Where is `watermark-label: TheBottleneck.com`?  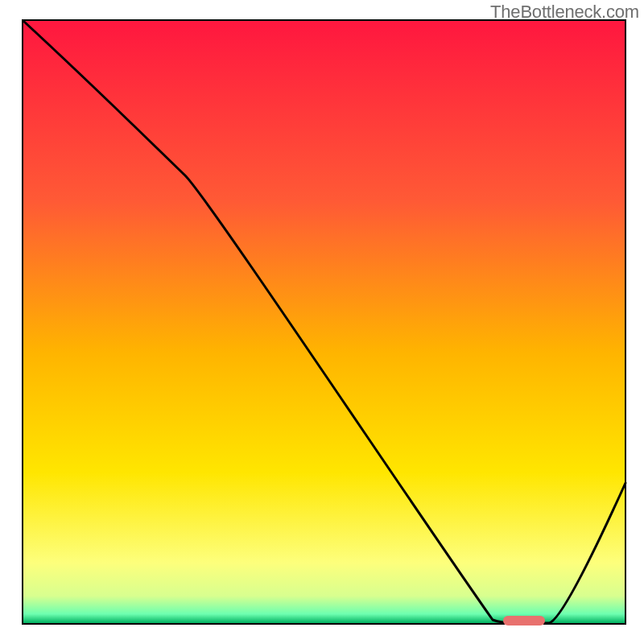 watermark-label: TheBottleneck.com is located at coordinates (565, 12).